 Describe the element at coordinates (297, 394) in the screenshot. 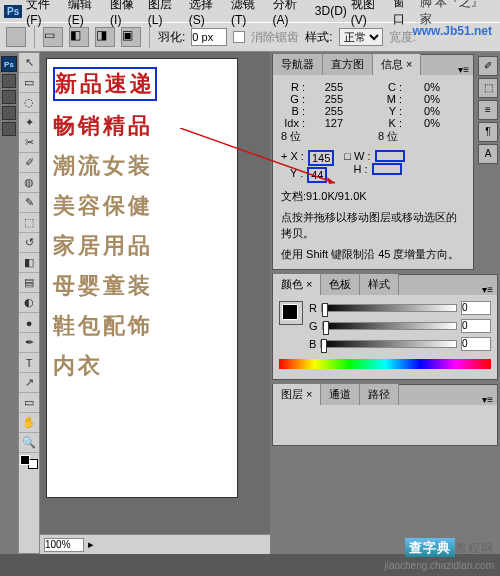

I see `tab-layers: 图层 ×` at that location.